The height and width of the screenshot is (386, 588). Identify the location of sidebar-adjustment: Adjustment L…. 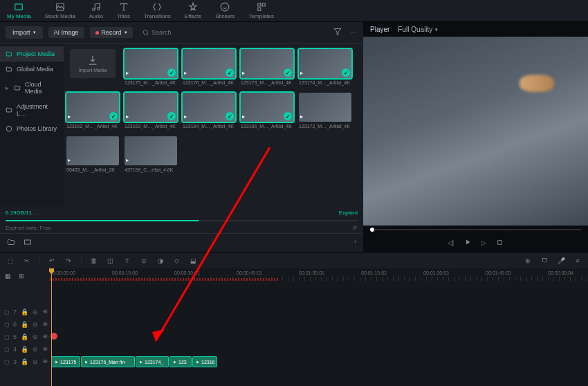
(32, 110).